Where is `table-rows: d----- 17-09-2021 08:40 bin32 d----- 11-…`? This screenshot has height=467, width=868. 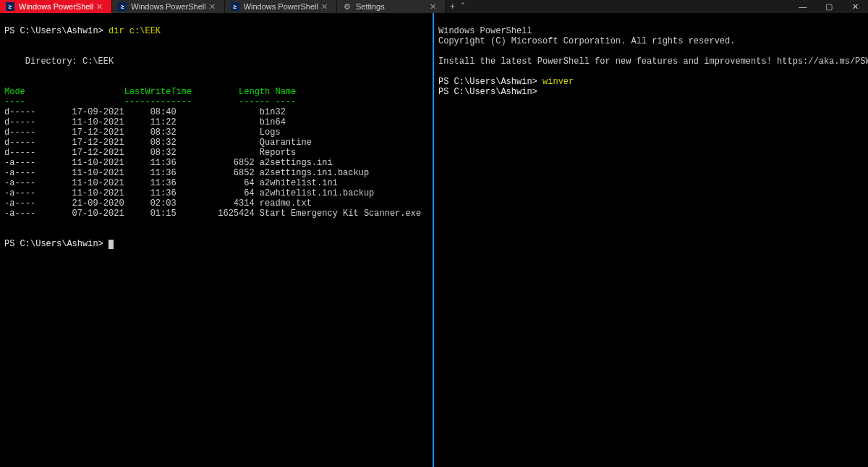 table-rows: d----- 17-09-2021 08:40 bin32 d----- 11-… is located at coordinates (213, 163).